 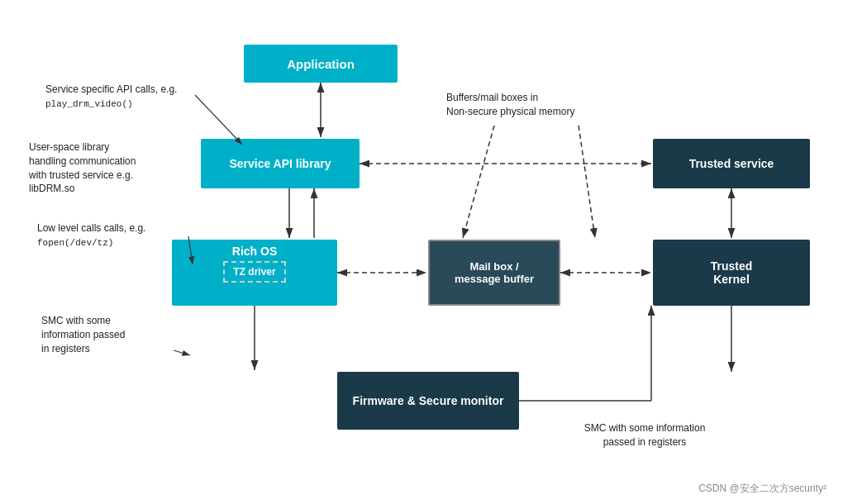 What do you see at coordinates (255, 251) in the screenshot?
I see `rich-os-label: Rich OS` at bounding box center [255, 251].